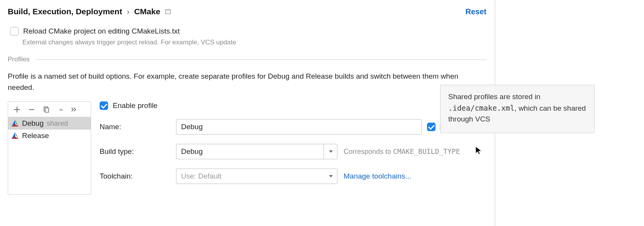  Describe the element at coordinates (431, 127) in the screenshot. I see `share-checkbox` at that location.